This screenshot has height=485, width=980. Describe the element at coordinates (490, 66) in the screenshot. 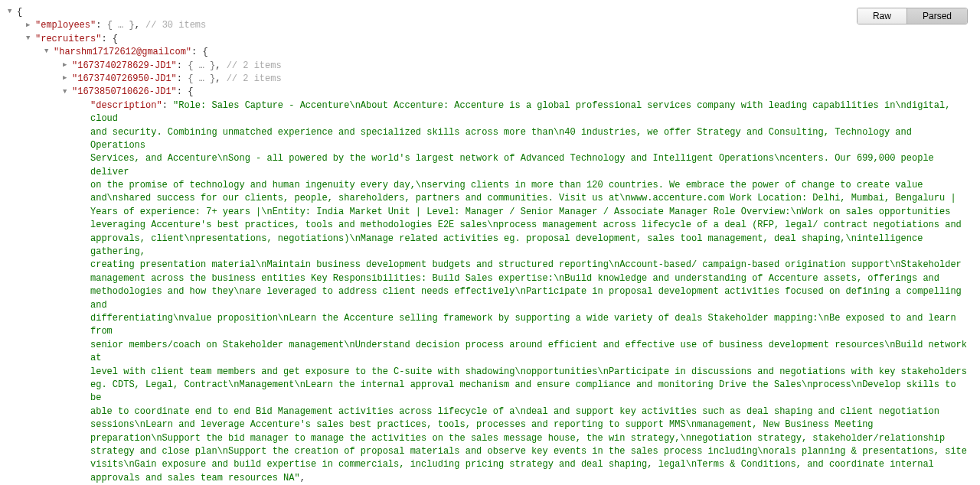

I see `jd1-row: "1673740278629-JD1": { … }, // 2 items` at that location.